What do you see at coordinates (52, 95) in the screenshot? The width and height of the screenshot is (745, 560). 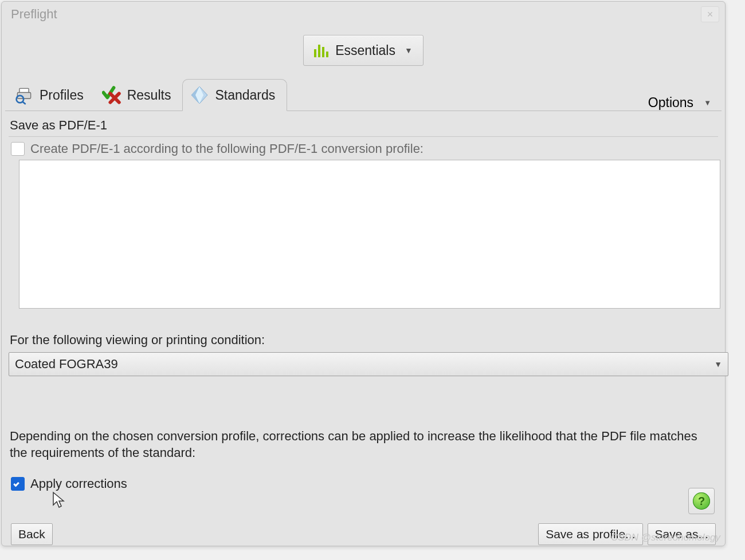 I see `tab-profiles: Profiles` at bounding box center [52, 95].